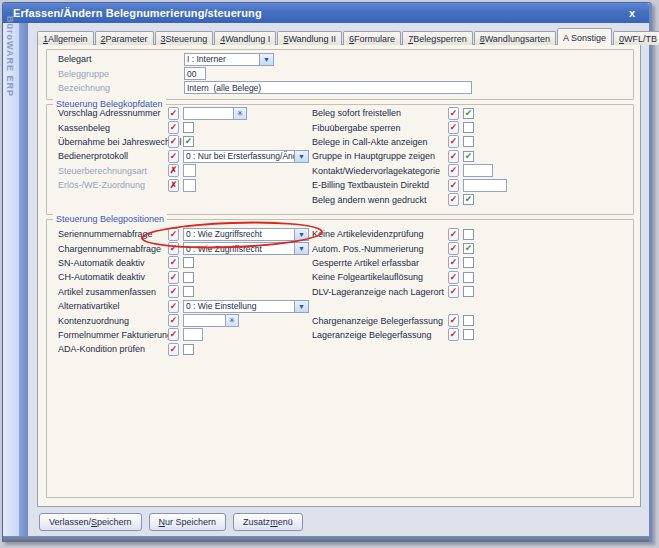  Describe the element at coordinates (188, 522) in the screenshot. I see `nur-speichern-button: Nur Speichern` at that location.